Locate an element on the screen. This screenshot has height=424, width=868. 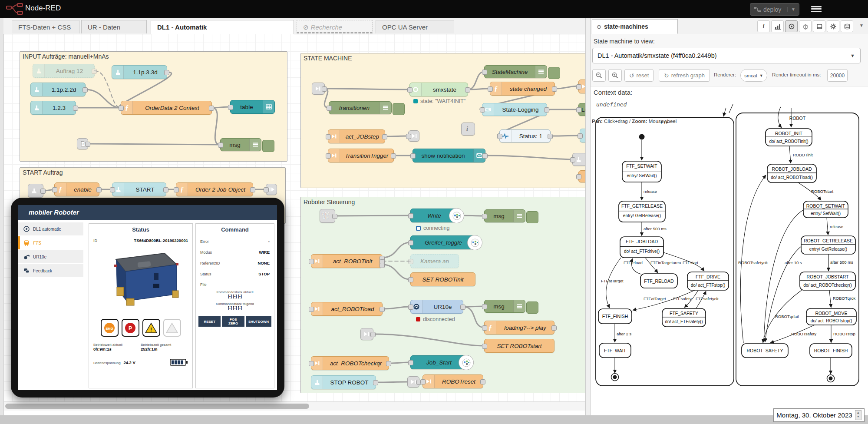
inject-11p33d: 1.1p.3.3d is located at coordinates (139, 72).